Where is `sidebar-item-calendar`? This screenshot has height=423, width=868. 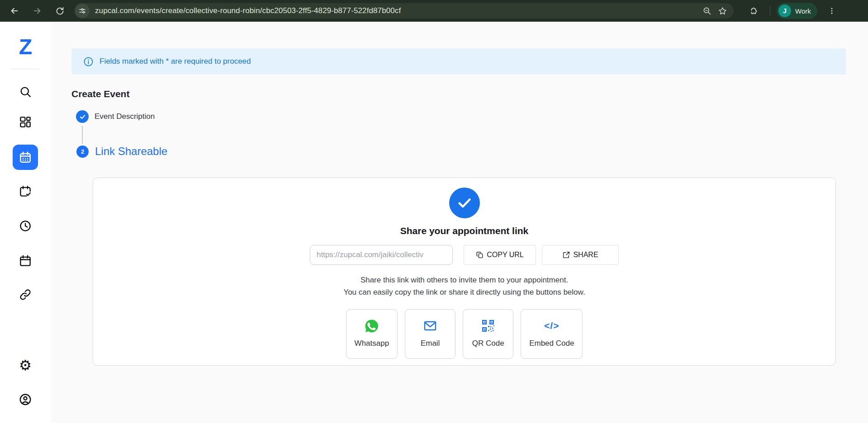
sidebar-item-calendar is located at coordinates (25, 261).